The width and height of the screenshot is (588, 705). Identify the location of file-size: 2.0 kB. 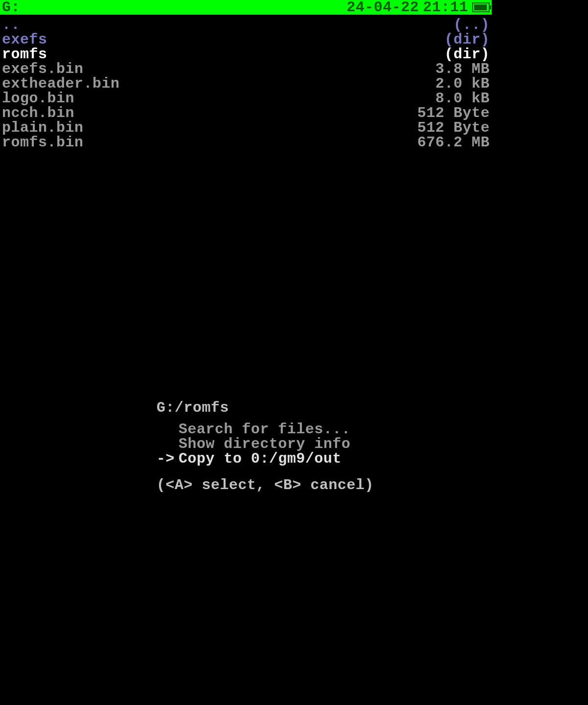
(463, 84).